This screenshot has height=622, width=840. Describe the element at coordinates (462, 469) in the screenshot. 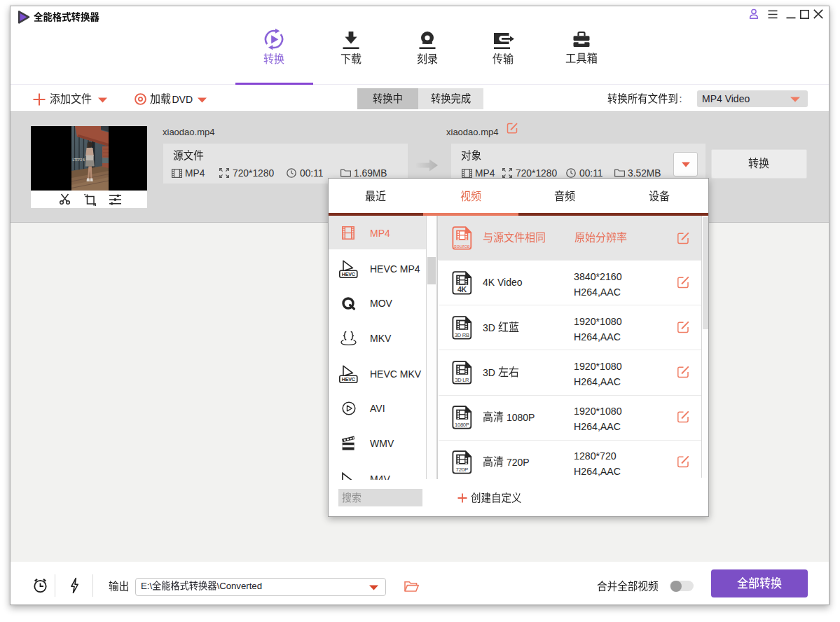

I see `svg-text: 720P` at that location.